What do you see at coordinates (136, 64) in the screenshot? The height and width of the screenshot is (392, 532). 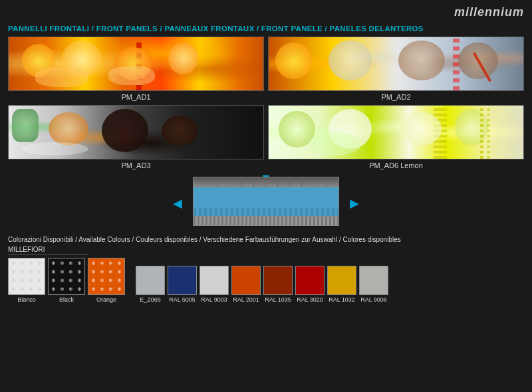 I see `panel-image-ad1` at bounding box center [136, 64].